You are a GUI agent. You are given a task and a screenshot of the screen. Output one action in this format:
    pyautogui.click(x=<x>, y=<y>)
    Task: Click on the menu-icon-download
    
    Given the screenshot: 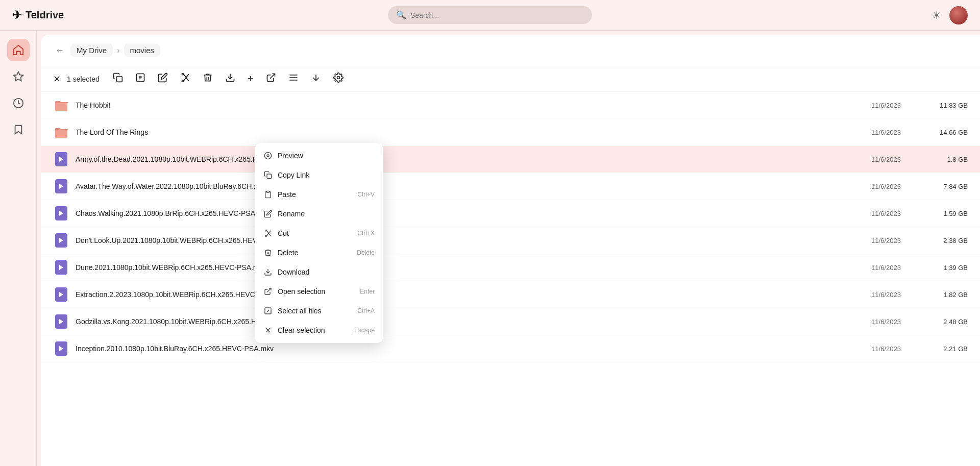 What is the action you would take?
    pyautogui.click(x=268, y=272)
    